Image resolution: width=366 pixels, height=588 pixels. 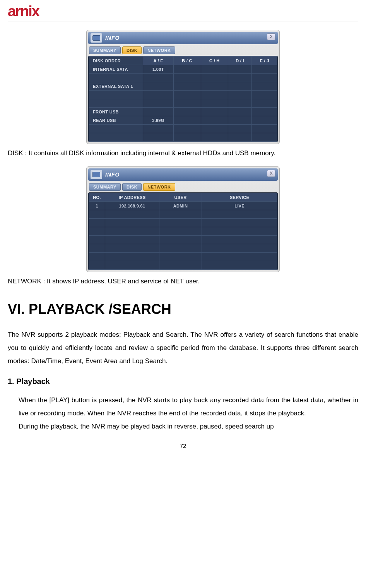 What do you see at coordinates (97, 206) in the screenshot?
I see `cell: 1` at bounding box center [97, 206].